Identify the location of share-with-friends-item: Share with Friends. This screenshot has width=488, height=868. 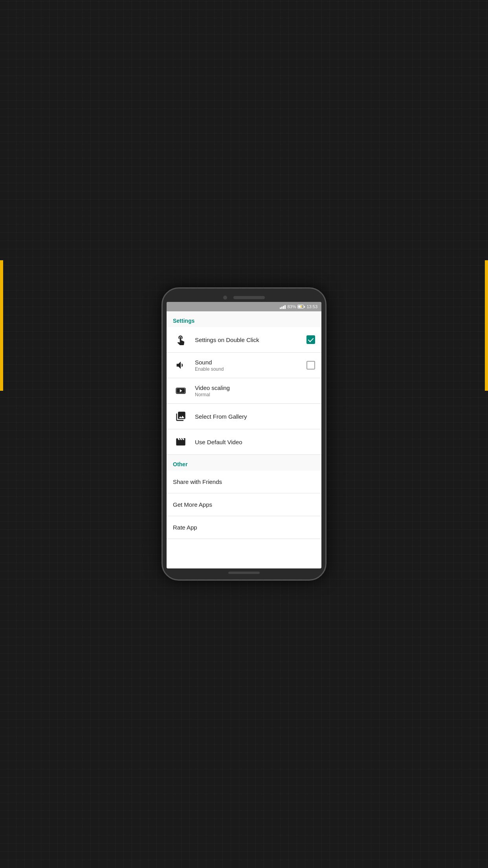
(244, 482).